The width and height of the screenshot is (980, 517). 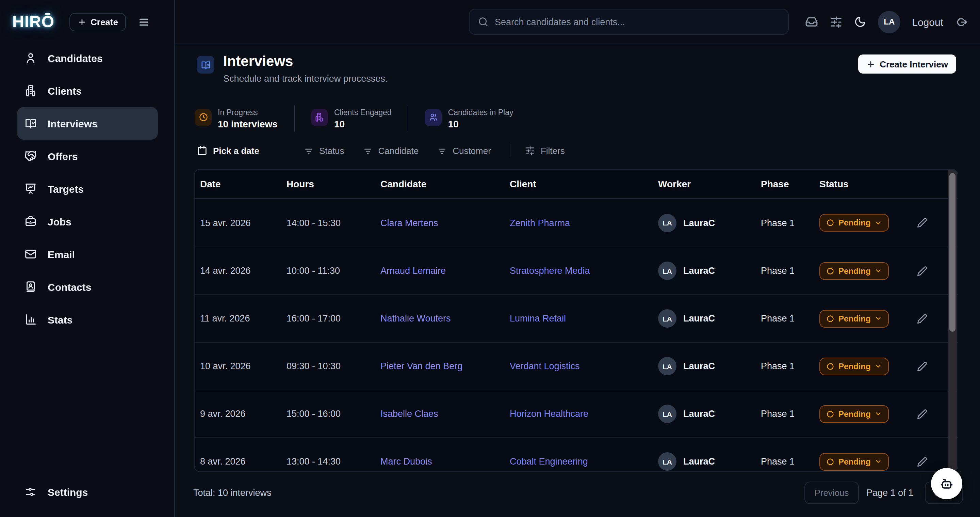 What do you see at coordinates (579, 414) in the screenshot?
I see `client-link: Horizon Healthcare` at bounding box center [579, 414].